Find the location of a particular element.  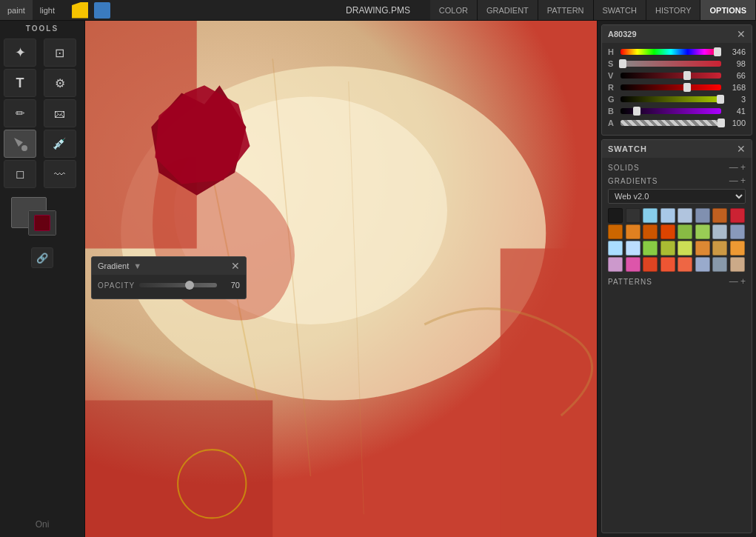

sat-thumb is located at coordinates (623, 64).